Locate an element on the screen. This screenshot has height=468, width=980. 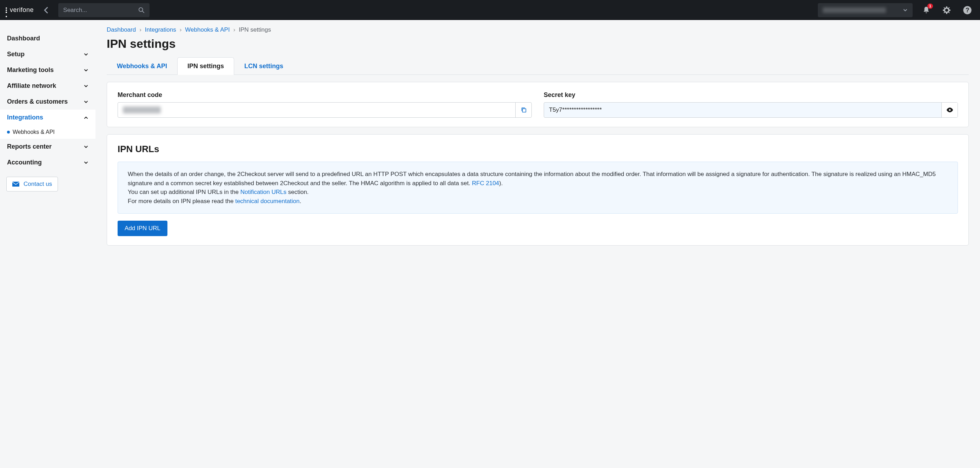
merchant-code-field: Merchant code XXXXXX is located at coordinates (325, 104).